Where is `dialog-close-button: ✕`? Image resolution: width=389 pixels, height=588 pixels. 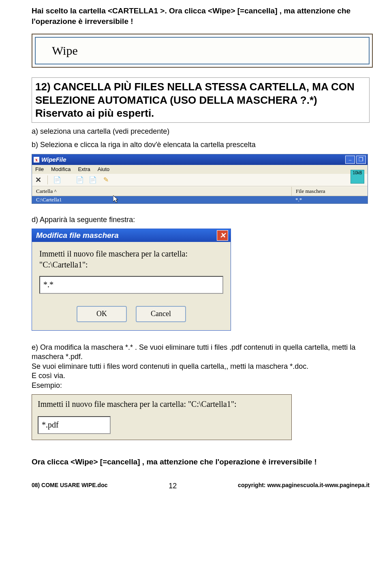 dialog-close-button: ✕ is located at coordinates (222, 235).